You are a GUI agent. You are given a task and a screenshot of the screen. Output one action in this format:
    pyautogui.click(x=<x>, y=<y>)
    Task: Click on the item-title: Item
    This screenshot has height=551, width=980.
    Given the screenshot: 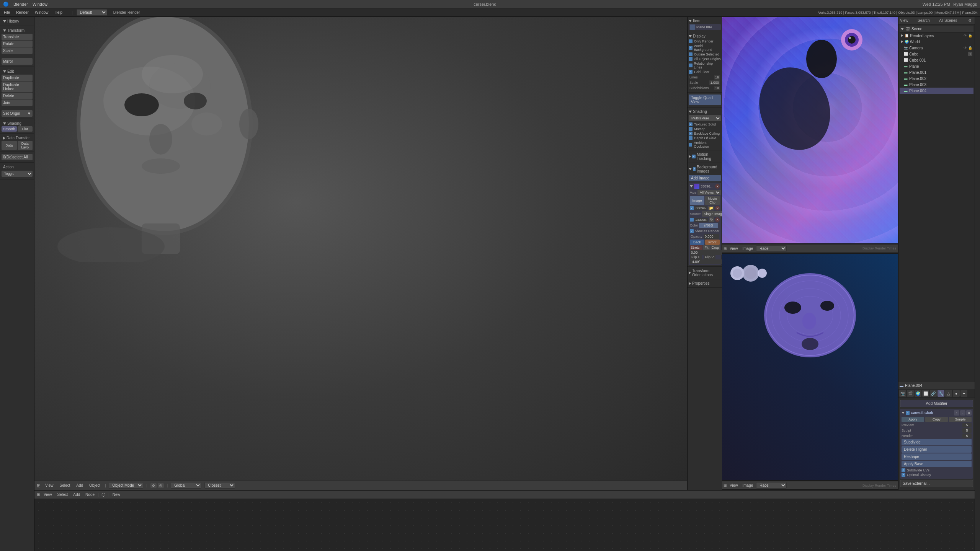 What is the action you would take?
    pyautogui.click(x=705, y=21)
    